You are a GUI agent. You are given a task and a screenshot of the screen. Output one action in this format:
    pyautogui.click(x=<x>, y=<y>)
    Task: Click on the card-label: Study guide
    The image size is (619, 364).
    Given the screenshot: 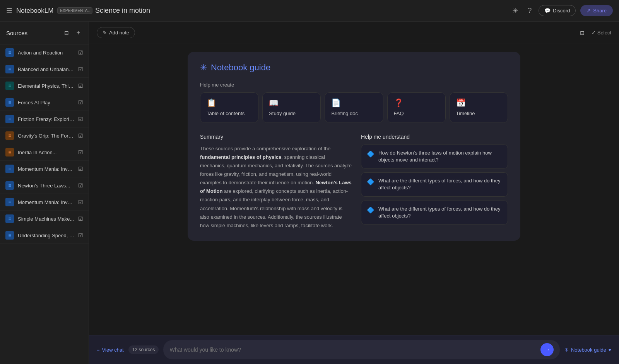 What is the action you would take?
    pyautogui.click(x=282, y=114)
    